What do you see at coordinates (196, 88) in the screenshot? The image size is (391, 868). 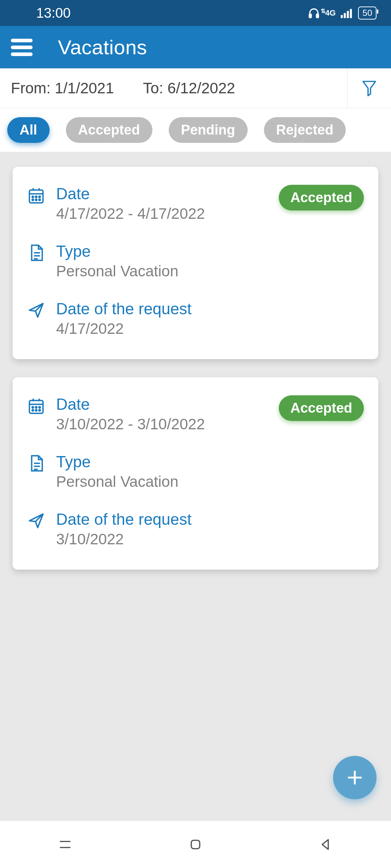 I see `date-filter-bar: From: 1/1/2021 To: 6/12/2022` at bounding box center [196, 88].